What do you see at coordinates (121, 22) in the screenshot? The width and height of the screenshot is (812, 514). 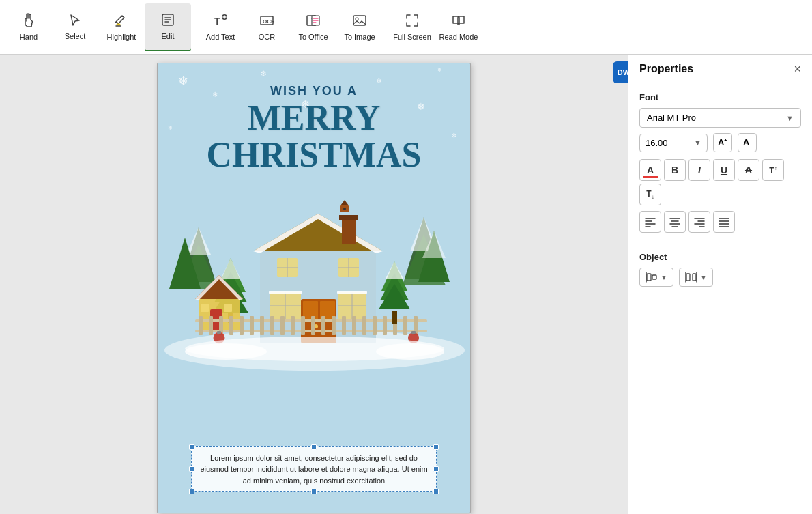 I see `highlight-icon` at bounding box center [121, 22].